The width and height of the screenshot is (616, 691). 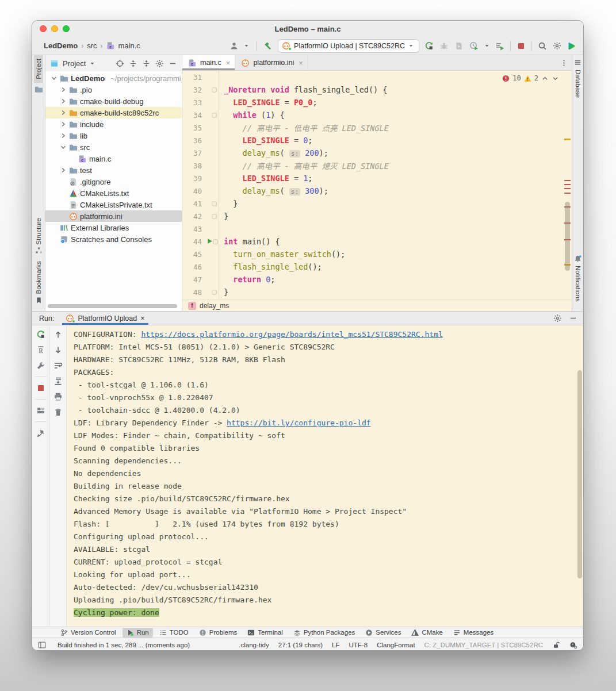 I want to click on scrollend-button, so click(x=58, y=381).